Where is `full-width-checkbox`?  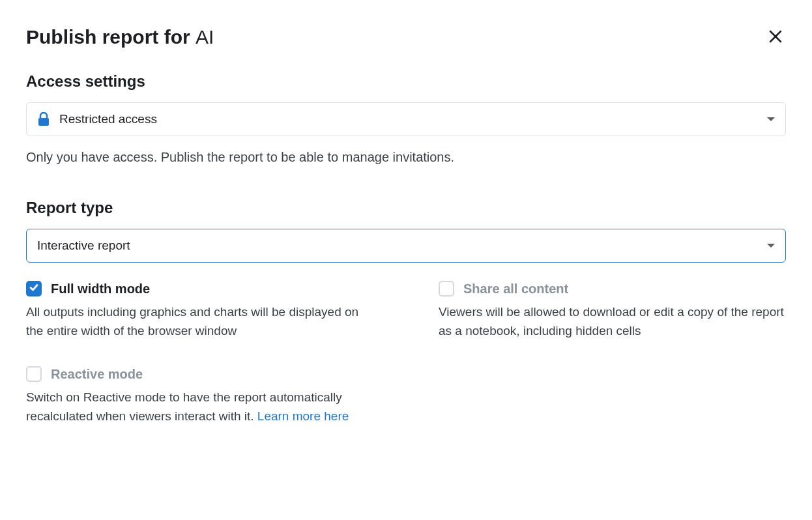 full-width-checkbox is located at coordinates (34, 289).